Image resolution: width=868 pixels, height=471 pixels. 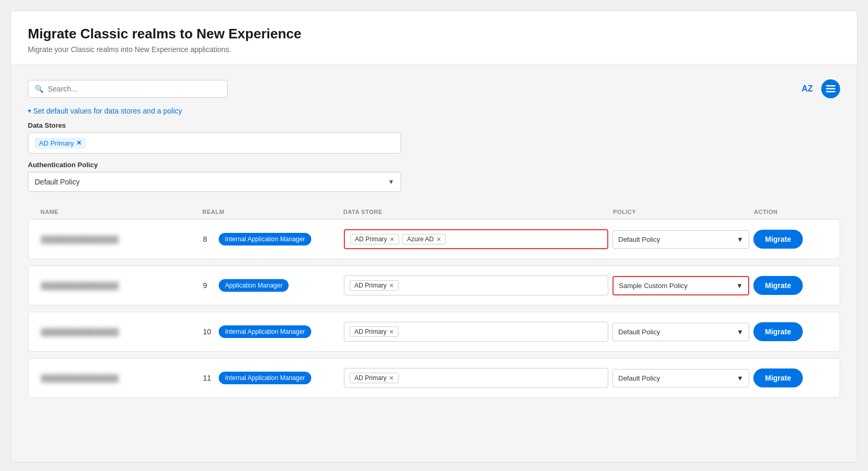 I want to click on policy-dropdown-arrow-4: ▼, so click(x=740, y=378).